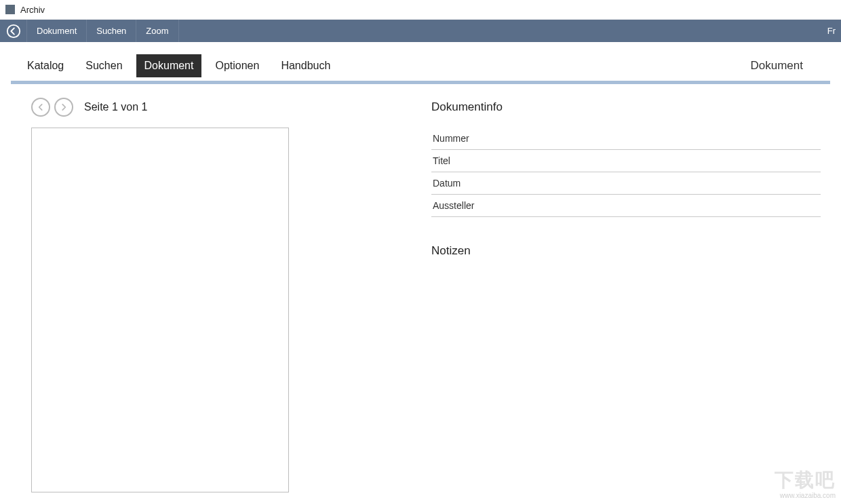 This screenshot has width=841, height=504. I want to click on tab-optionen: Optionen, so click(237, 66).